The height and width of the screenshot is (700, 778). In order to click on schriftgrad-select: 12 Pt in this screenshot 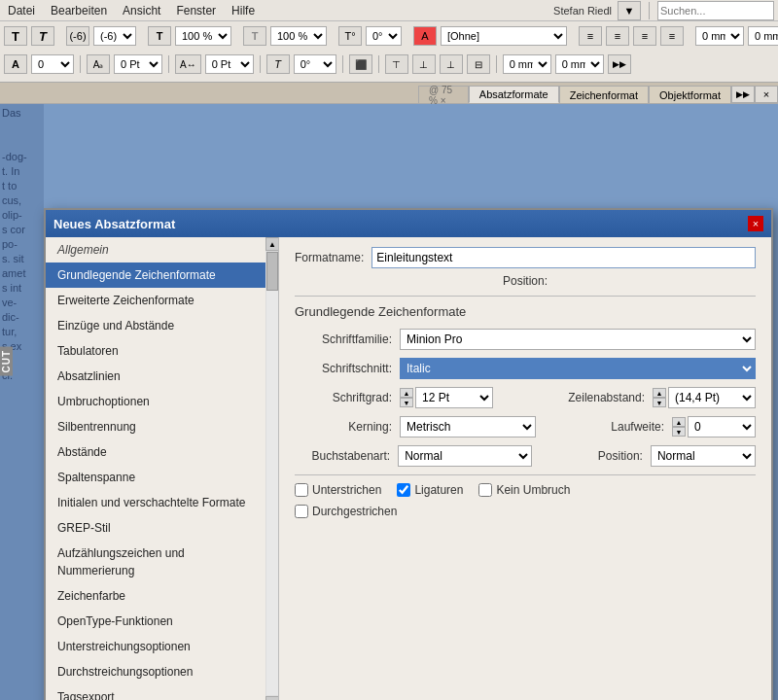, I will do `click(454, 398)`.